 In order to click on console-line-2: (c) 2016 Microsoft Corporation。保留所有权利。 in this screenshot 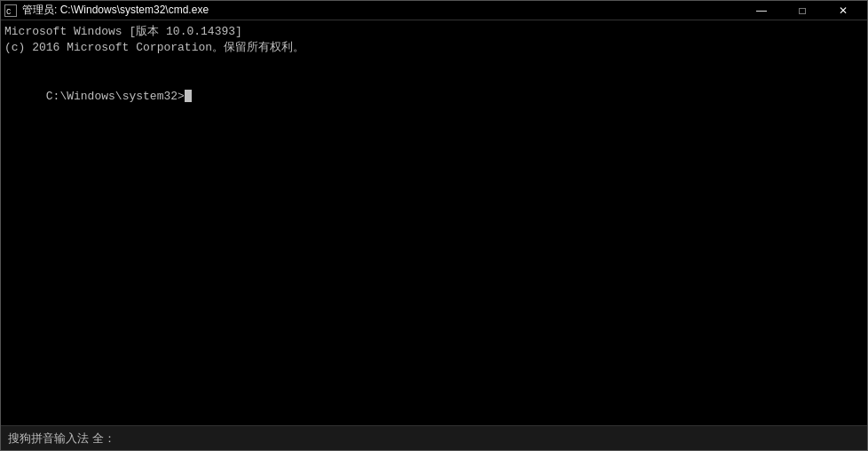, I will do `click(434, 48)`.